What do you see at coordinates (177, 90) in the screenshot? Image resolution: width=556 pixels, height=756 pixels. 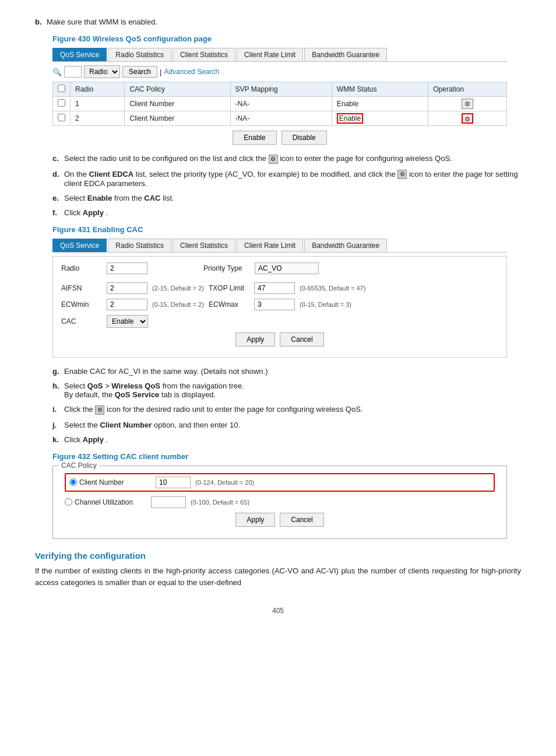 I see `col-cac: CAC Policy` at bounding box center [177, 90].